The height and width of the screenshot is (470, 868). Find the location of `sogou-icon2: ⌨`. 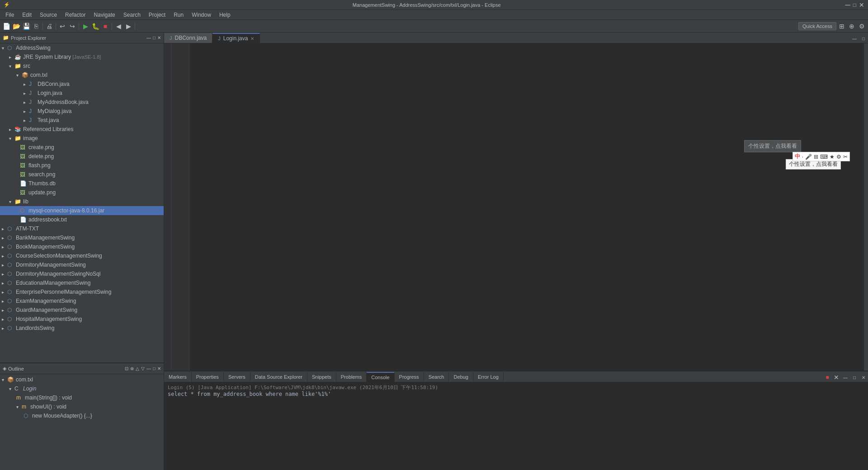

sogou-icon2: ⌨ is located at coordinates (824, 157).